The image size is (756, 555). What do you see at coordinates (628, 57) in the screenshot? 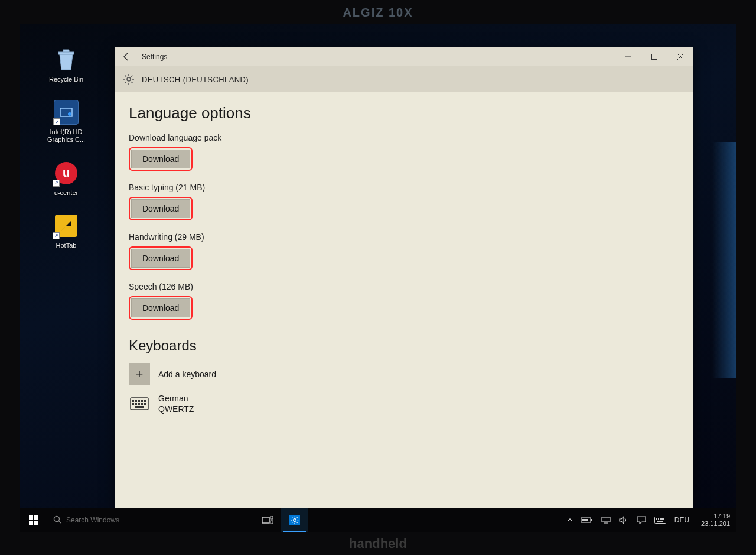
I see `minimize-button` at bounding box center [628, 57].